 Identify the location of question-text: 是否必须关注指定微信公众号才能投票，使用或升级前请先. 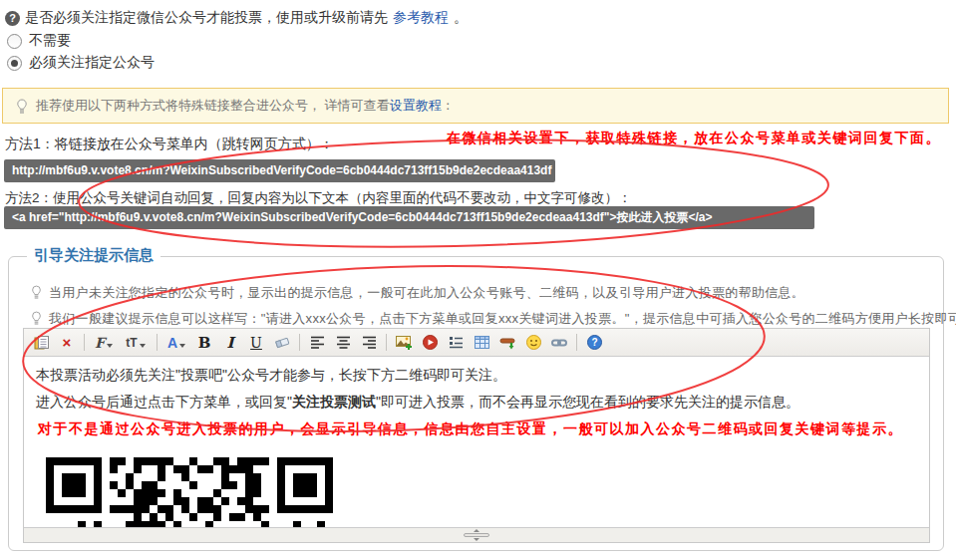
(206, 18).